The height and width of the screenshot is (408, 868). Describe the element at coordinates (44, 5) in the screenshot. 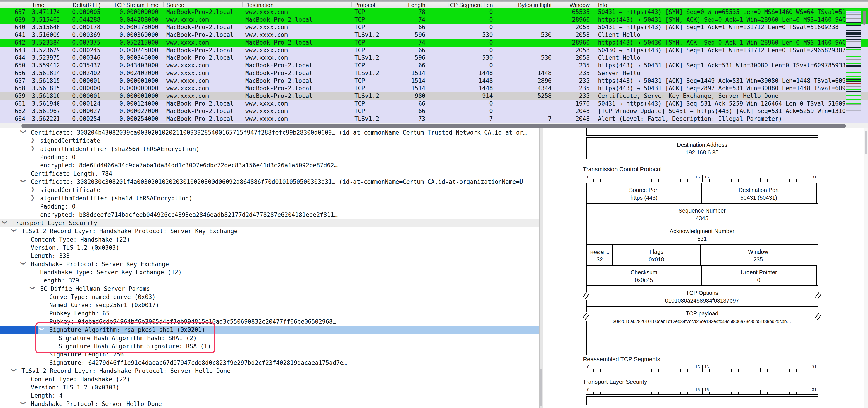

I see `column-header-time: Time` at that location.